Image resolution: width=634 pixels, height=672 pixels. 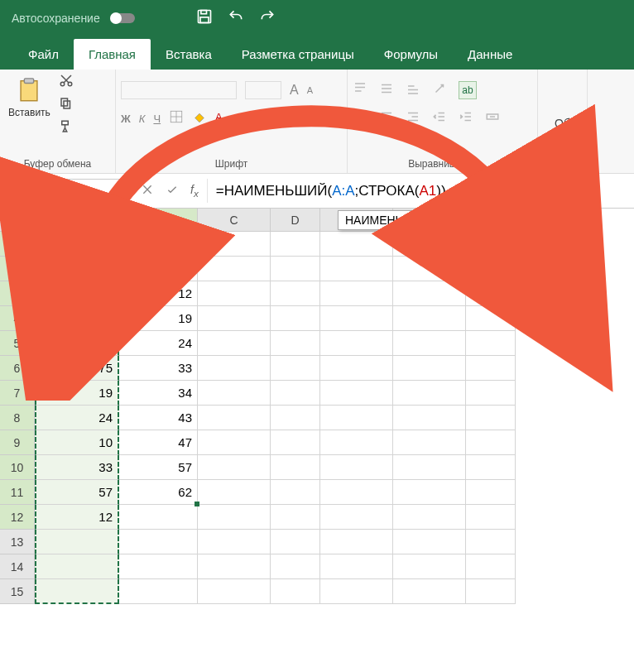 I want to click on tab-home: Главная, so click(x=113, y=55).